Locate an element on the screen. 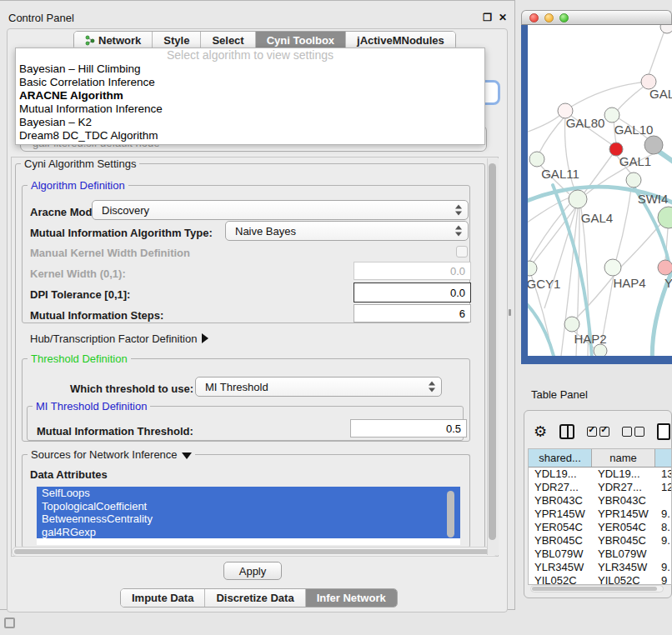 The width and height of the screenshot is (672, 635). node-label-gal10: GAL10 is located at coordinates (634, 130).